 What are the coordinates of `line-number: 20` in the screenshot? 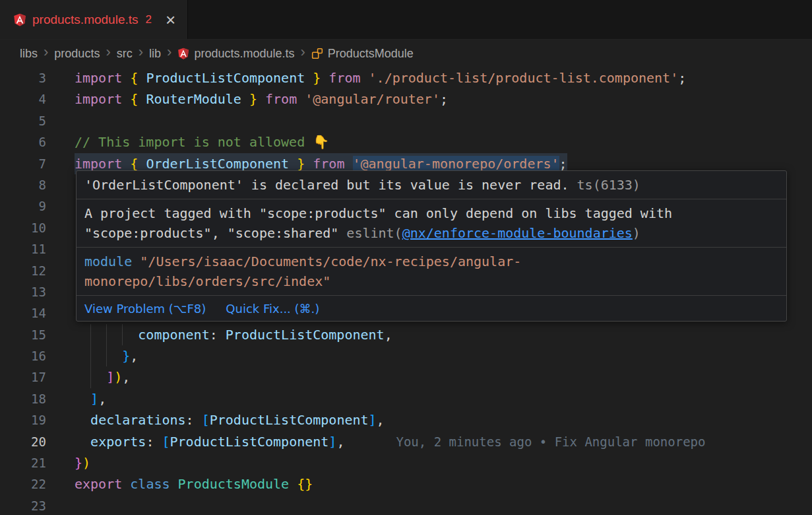 It's located at (23, 442).